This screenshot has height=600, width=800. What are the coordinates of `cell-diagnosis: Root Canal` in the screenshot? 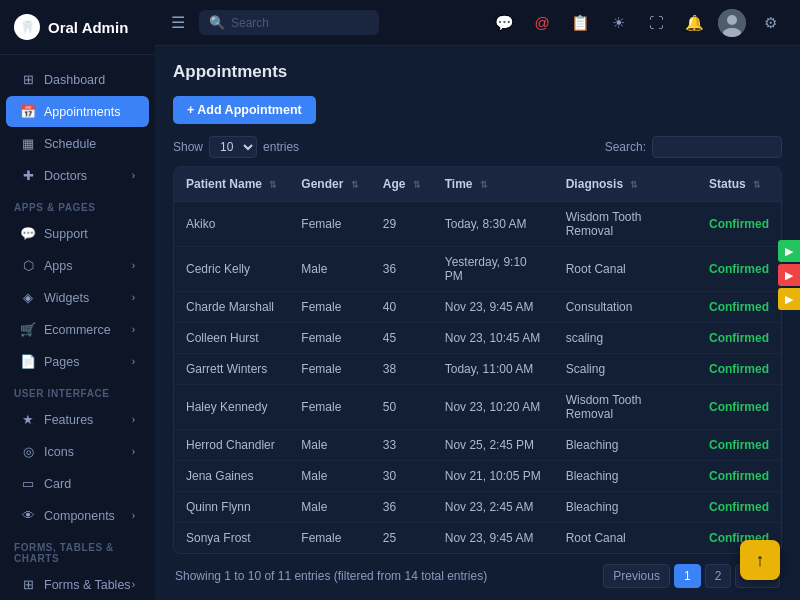 It's located at (626, 270).